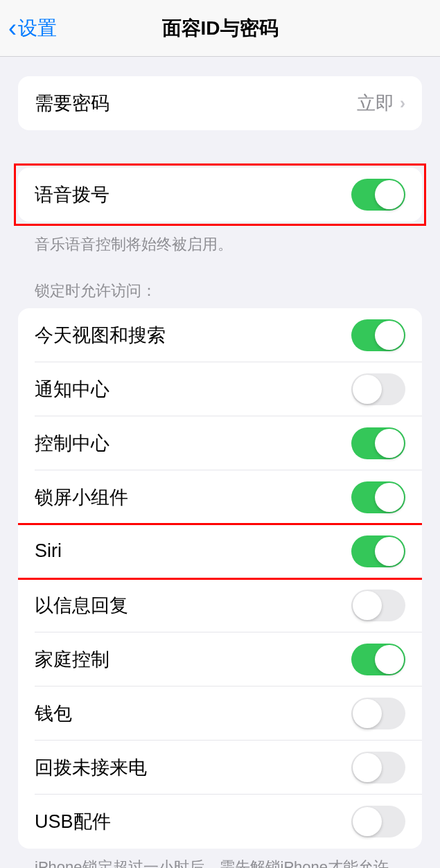  What do you see at coordinates (72, 659) in the screenshot?
I see `lock-access-label: 家庭控制` at bounding box center [72, 659].